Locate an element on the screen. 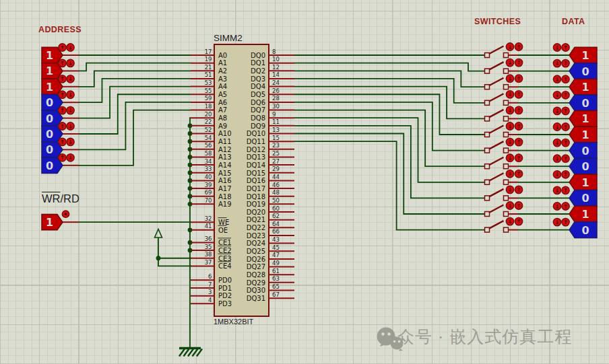  pin-number: 20 is located at coordinates (209, 114).